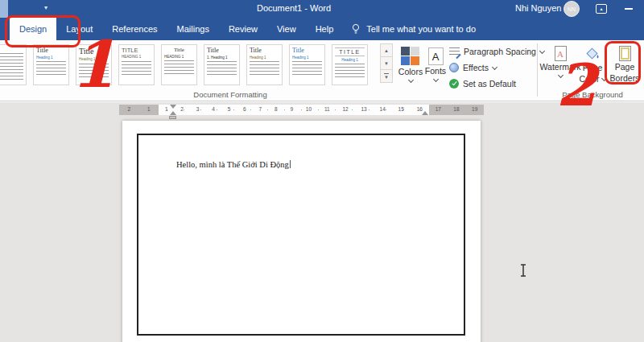 The height and width of the screenshot is (342, 644). I want to click on left-indent-marker, so click(172, 117).